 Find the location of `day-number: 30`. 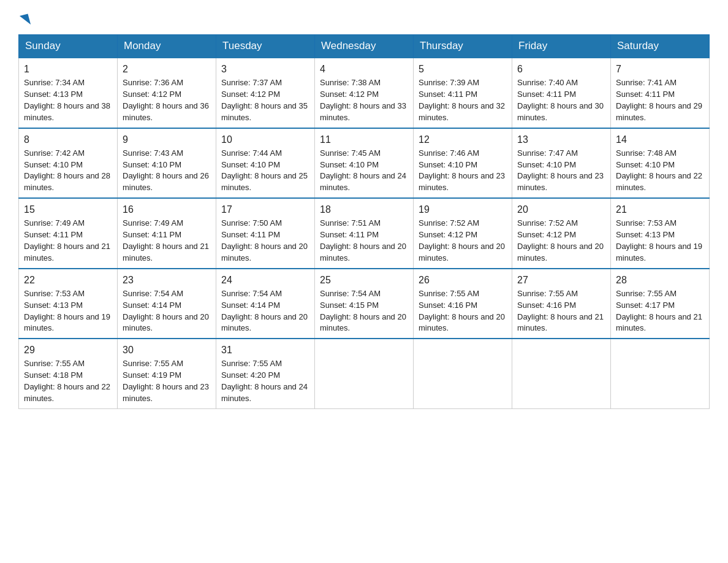

day-number: 30 is located at coordinates (167, 350).